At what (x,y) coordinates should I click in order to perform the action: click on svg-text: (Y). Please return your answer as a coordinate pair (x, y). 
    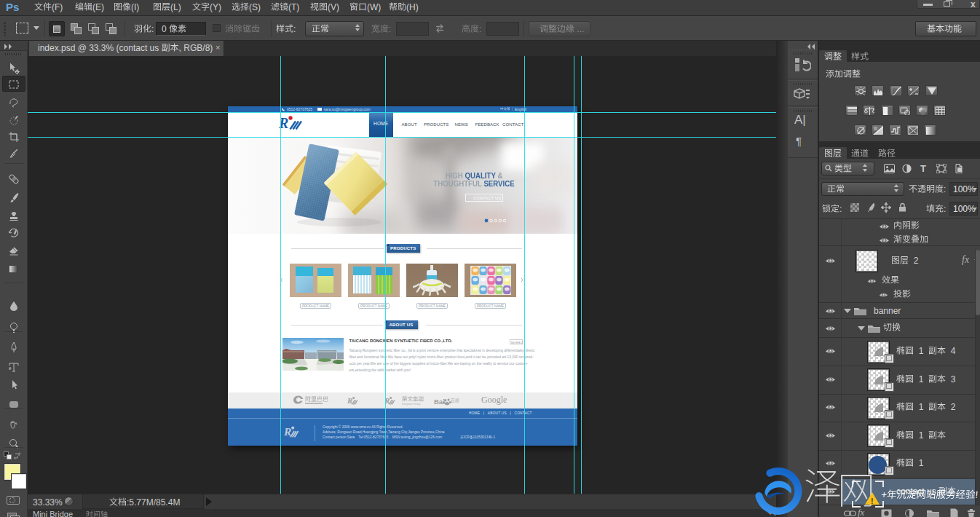
    Looking at the image, I should click on (216, 7).